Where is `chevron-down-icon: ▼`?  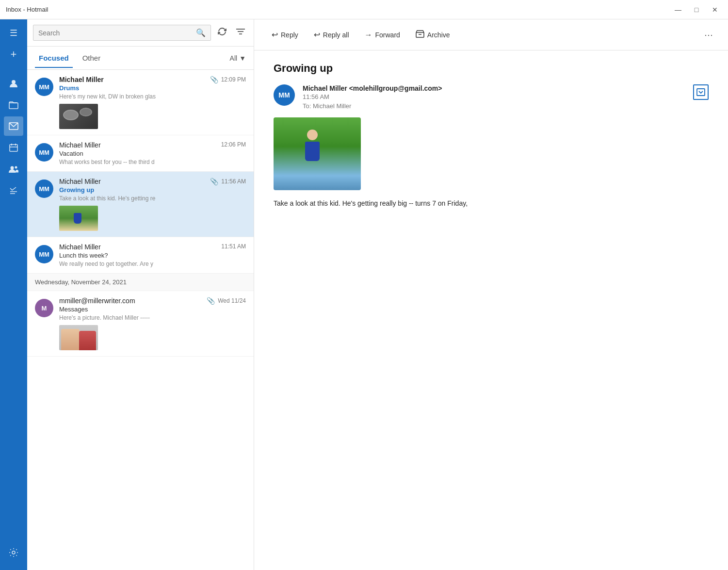
chevron-down-icon: ▼ is located at coordinates (243, 58).